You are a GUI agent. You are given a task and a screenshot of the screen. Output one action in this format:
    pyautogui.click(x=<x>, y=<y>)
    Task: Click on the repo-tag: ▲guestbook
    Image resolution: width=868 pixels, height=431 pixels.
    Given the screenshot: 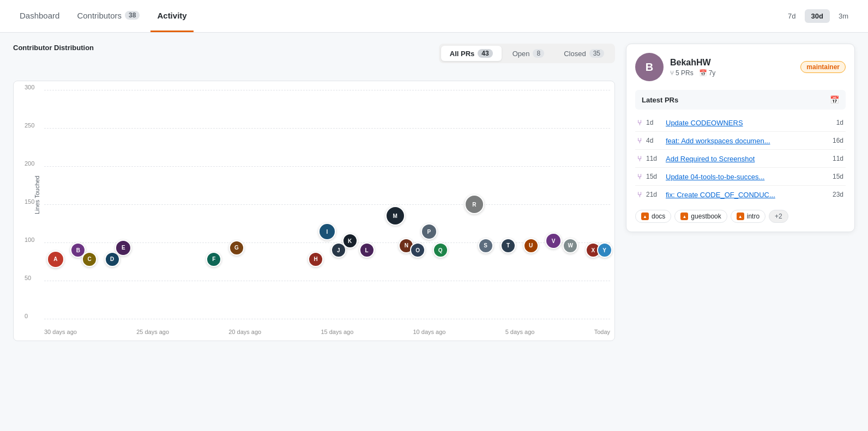 What is the action you would take?
    pyautogui.click(x=701, y=216)
    